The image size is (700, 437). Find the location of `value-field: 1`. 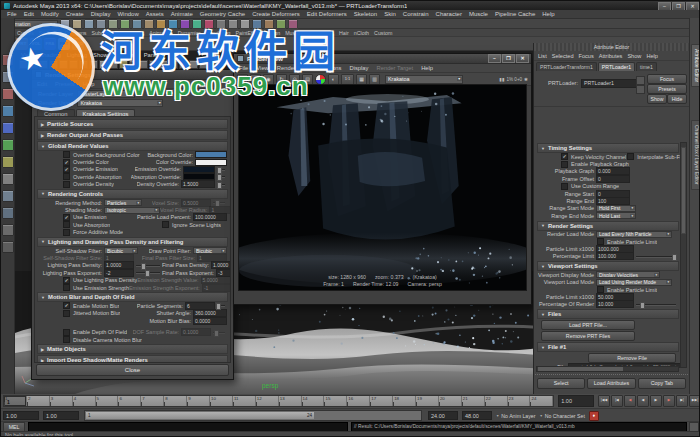

value-field: 1 is located at coordinates (212, 258).